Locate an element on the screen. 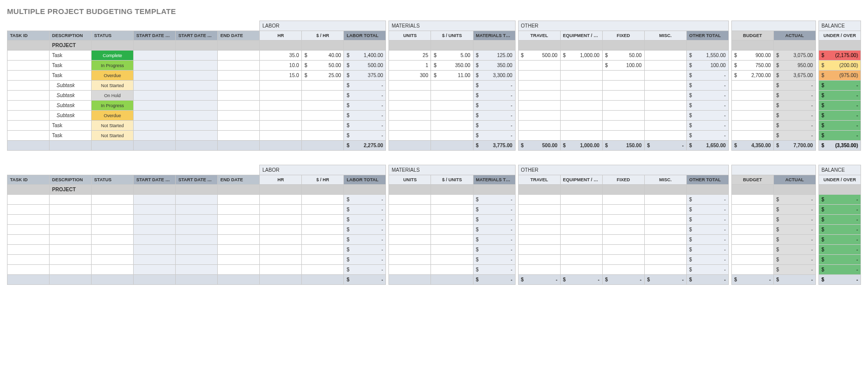 The width and height of the screenshot is (868, 384). cell-fixed: $100.00 is located at coordinates (623, 66).